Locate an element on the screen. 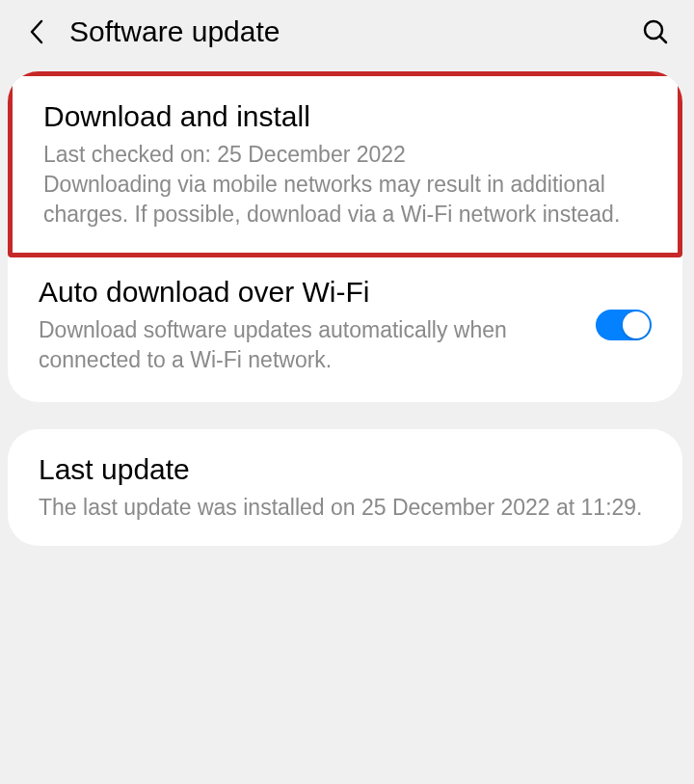 This screenshot has width=694, height=784. auto-download-subtitle: Download software updates automatically … is located at coordinates (309, 345).